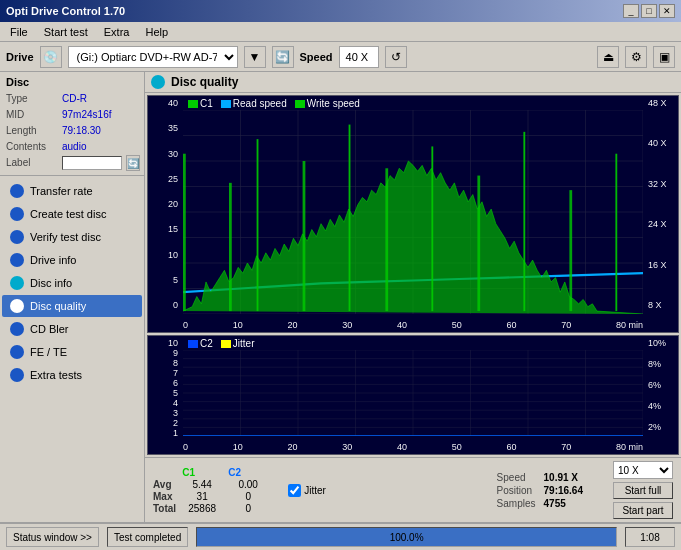 The image size is (681, 550). What do you see at coordinates (66, 32) in the screenshot?
I see `menu-start-test: Start test` at bounding box center [66, 32].